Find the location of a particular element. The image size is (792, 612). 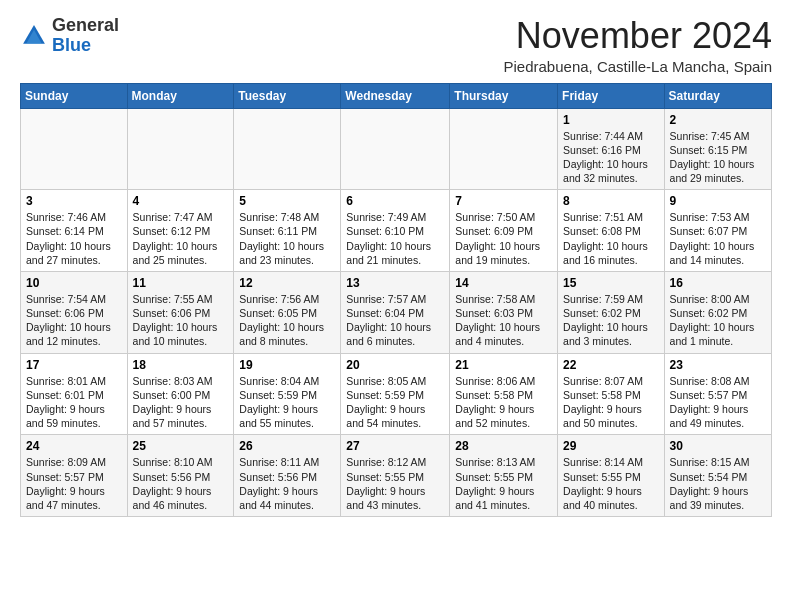

day-info: Sunrise: 7:47 AM Sunset: 6:12 PM Dayligh… is located at coordinates (181, 238).